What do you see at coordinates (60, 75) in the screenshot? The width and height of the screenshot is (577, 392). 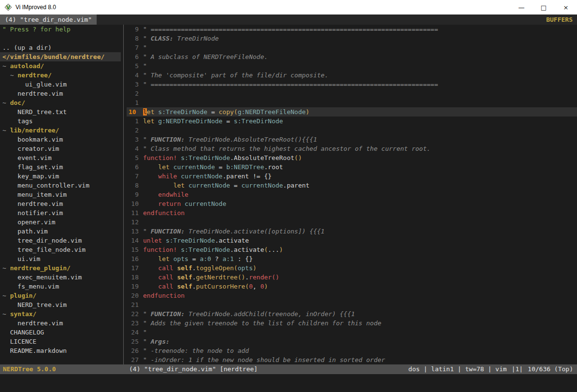 I see `nerdtree-item: ~ nerdtree/` at bounding box center [60, 75].